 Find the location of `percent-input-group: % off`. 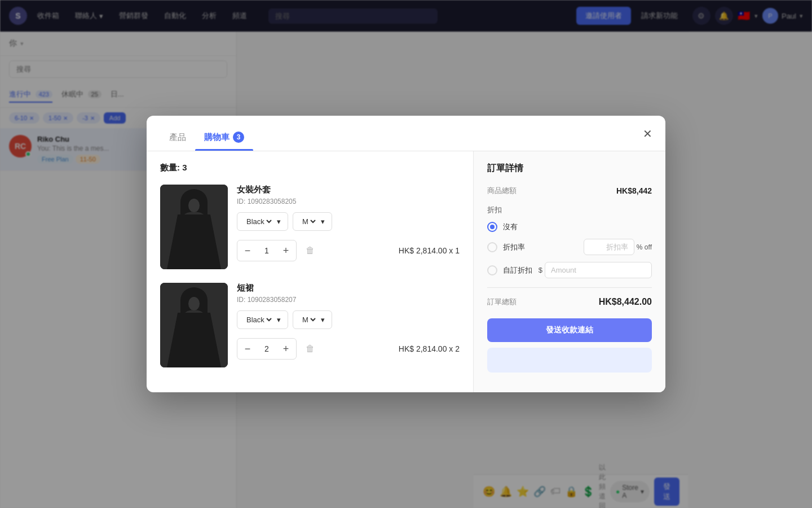

percent-input-group: % off is located at coordinates (618, 247).